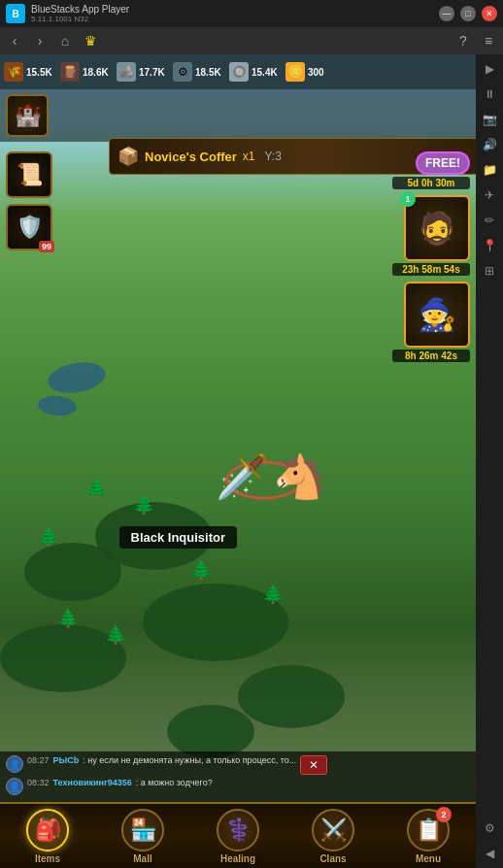 Image resolution: width=503 pixels, height=868 pixels. What do you see at coordinates (428, 837) in the screenshot?
I see `nav-menu: 📋 2 Menu` at bounding box center [428, 837].